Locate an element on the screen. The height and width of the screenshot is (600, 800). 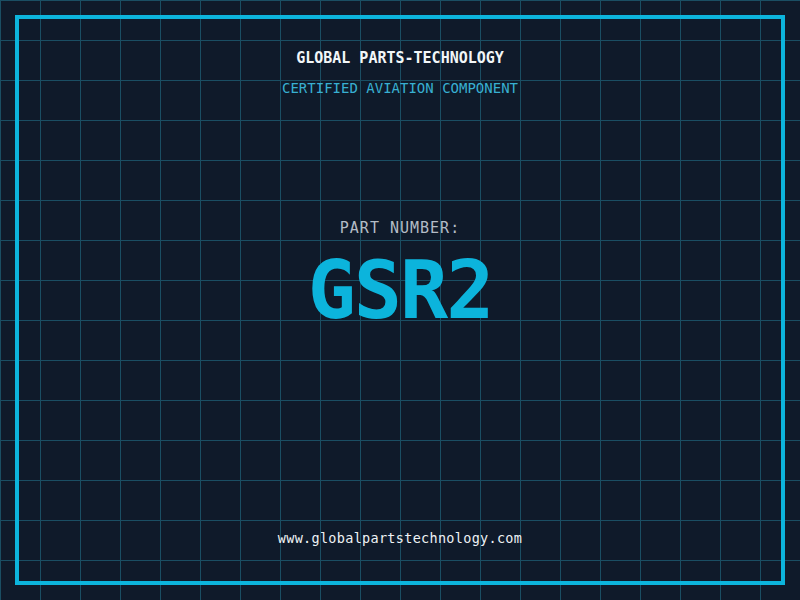
part-number-label: PART NUMBER: is located at coordinates (400, 228).